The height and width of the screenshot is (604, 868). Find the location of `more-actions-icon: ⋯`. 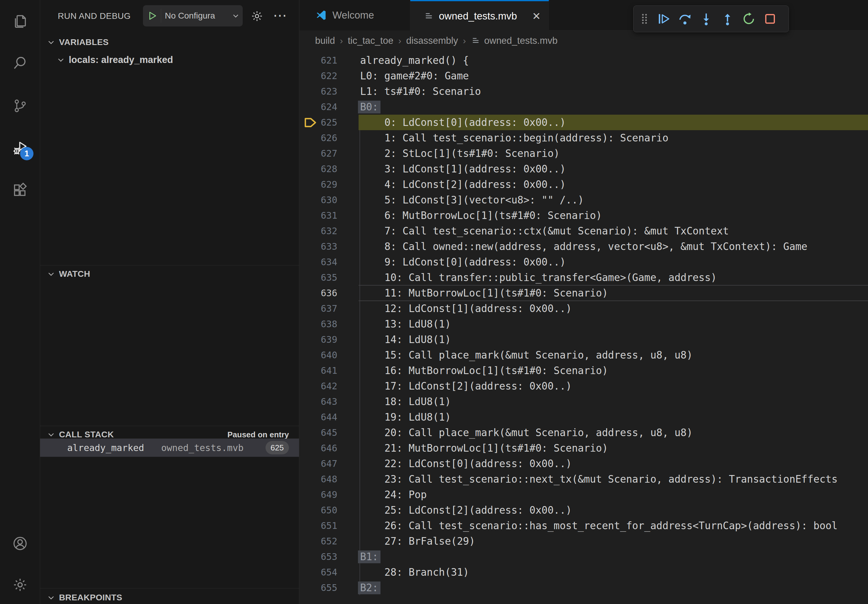

more-actions-icon: ⋯ is located at coordinates (281, 15).